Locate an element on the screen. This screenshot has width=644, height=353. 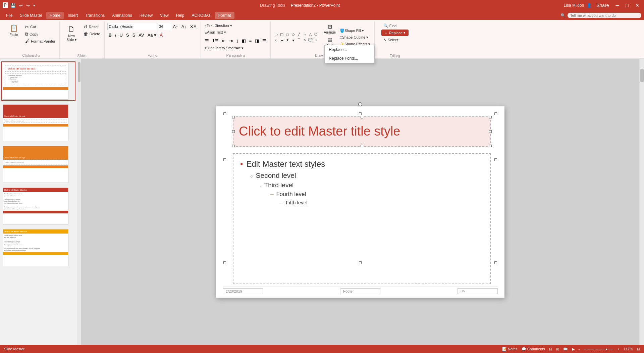
cut-button: ✂ Cut is located at coordinates (40, 27).